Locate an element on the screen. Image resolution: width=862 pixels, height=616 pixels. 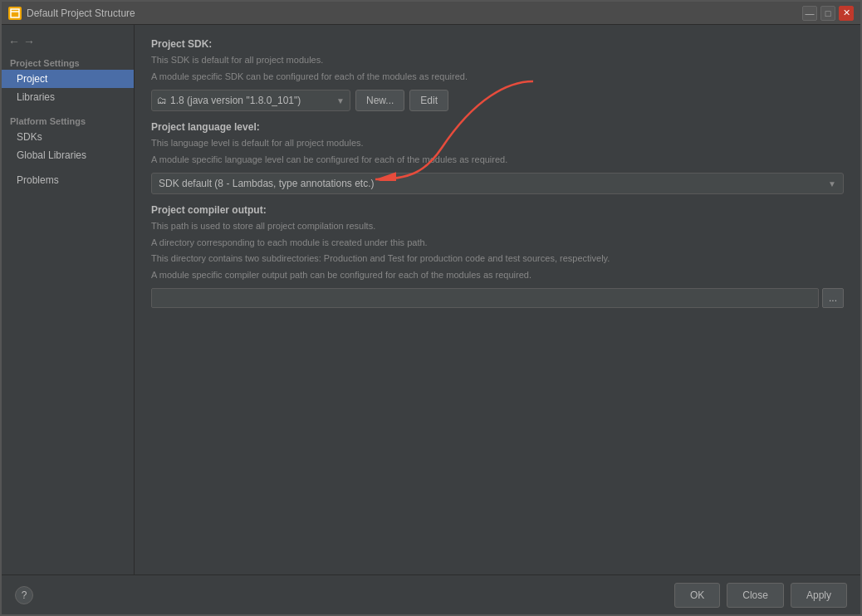
sidebar-item-global-libraries: Global Libraries is located at coordinates (68, 155).